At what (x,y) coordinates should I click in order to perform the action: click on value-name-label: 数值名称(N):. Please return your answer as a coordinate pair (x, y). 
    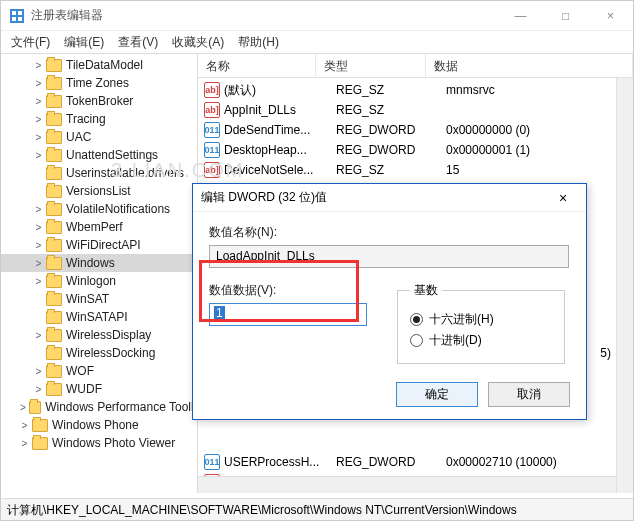
    Looking at the image, I should click on (390, 232).